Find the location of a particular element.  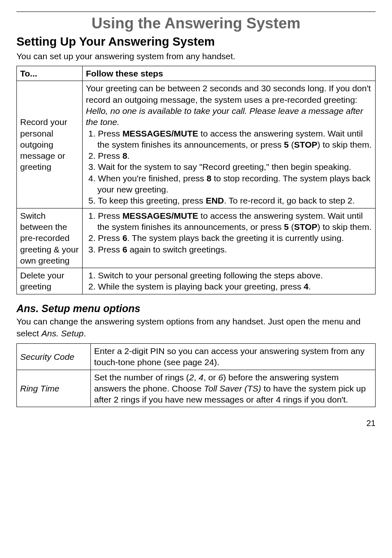

step-item: 4. When you're finished, press 8 to stop… is located at coordinates (229, 184).